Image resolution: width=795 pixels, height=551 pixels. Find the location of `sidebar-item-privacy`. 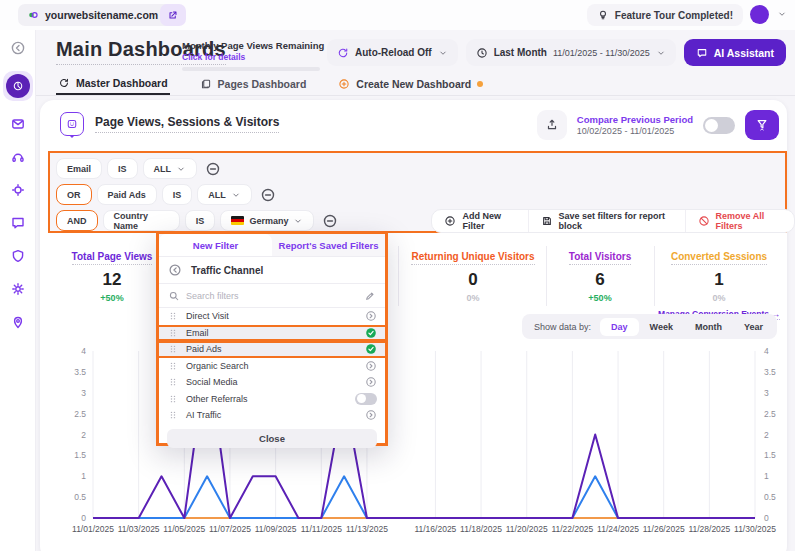

sidebar-item-privacy is located at coordinates (18, 256).